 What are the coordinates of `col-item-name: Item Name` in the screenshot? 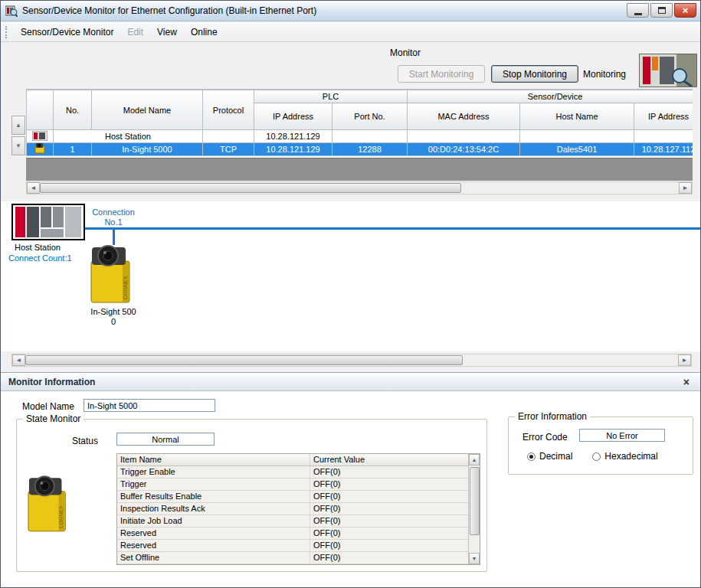 It's located at (214, 459).